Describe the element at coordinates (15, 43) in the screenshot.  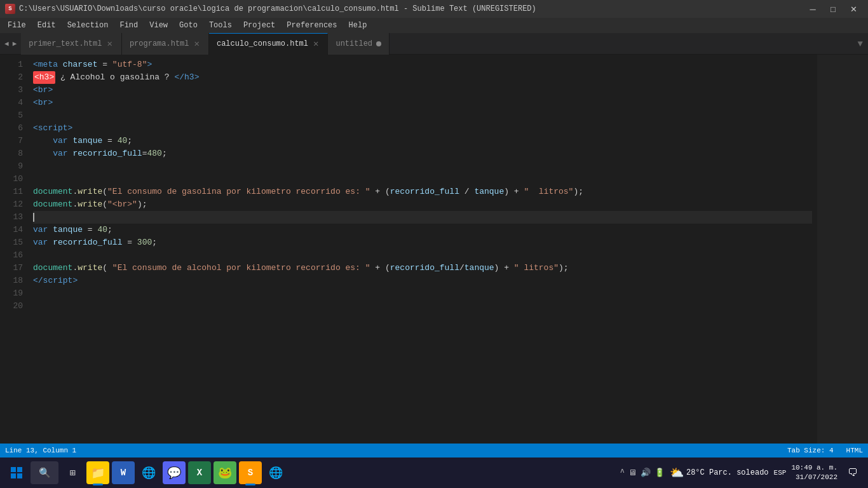
I see `tab-next-arrow: ▶` at that location.